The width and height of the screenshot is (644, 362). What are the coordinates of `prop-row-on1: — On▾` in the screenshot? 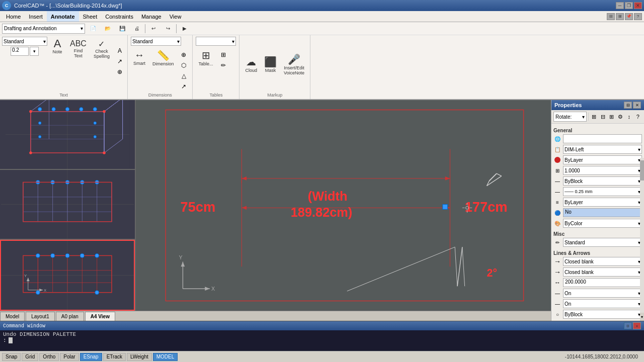 It's located at (598, 293).